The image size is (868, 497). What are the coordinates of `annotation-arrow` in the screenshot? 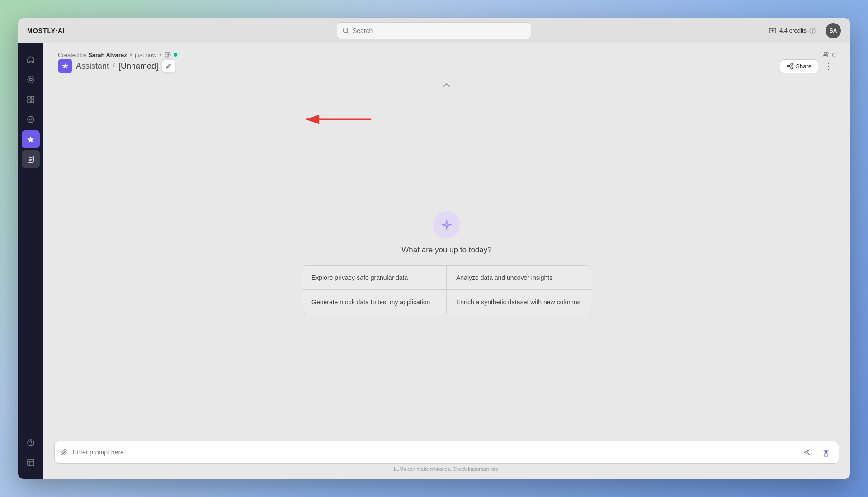 It's located at (335, 119).